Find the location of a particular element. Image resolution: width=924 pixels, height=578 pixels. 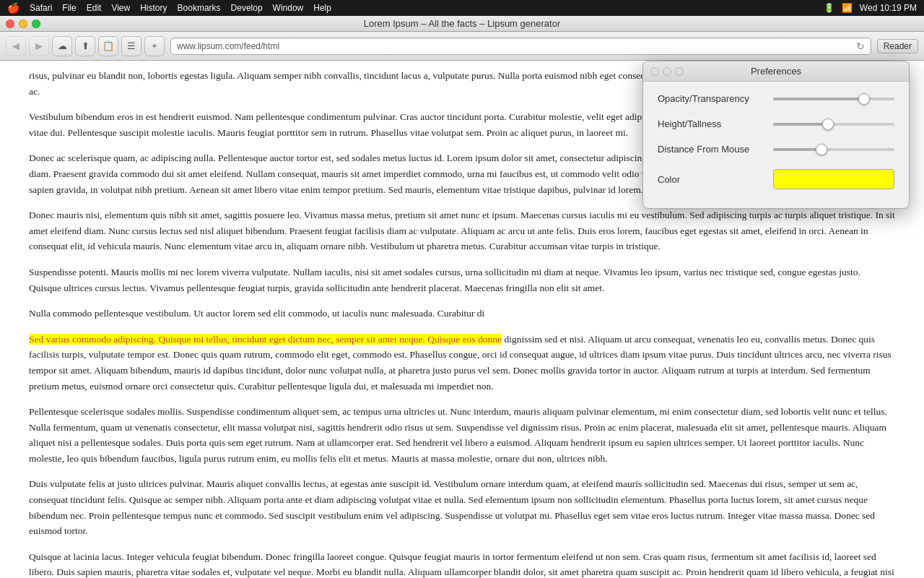

pref-minimize-button is located at coordinates (667, 72).